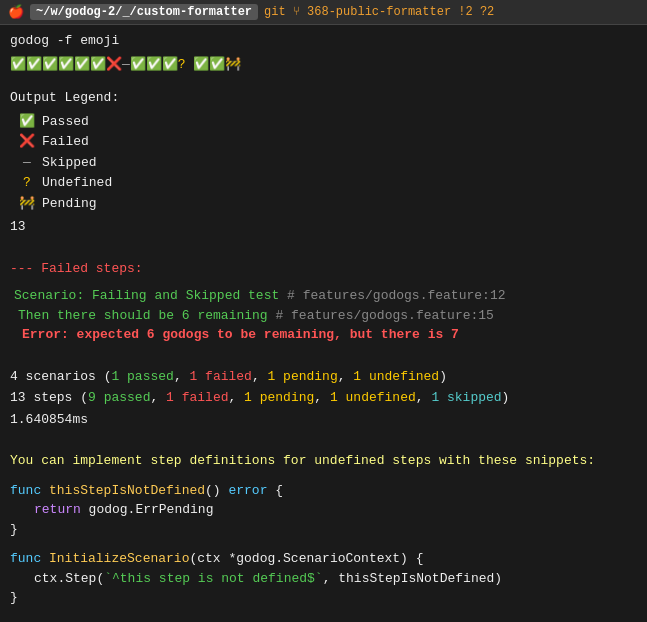 The width and height of the screenshot is (647, 622). What do you see at coordinates (66, 122) in the screenshot?
I see `passed-label: Passed` at bounding box center [66, 122].